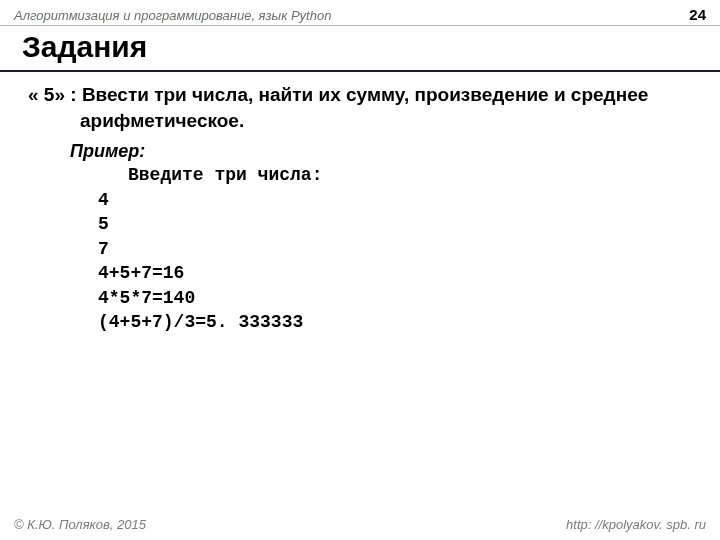 Image resolution: width=720 pixels, height=540 pixels. I want to click on copyright-text: © К.Ю. Поляков, 2015, so click(80, 524).